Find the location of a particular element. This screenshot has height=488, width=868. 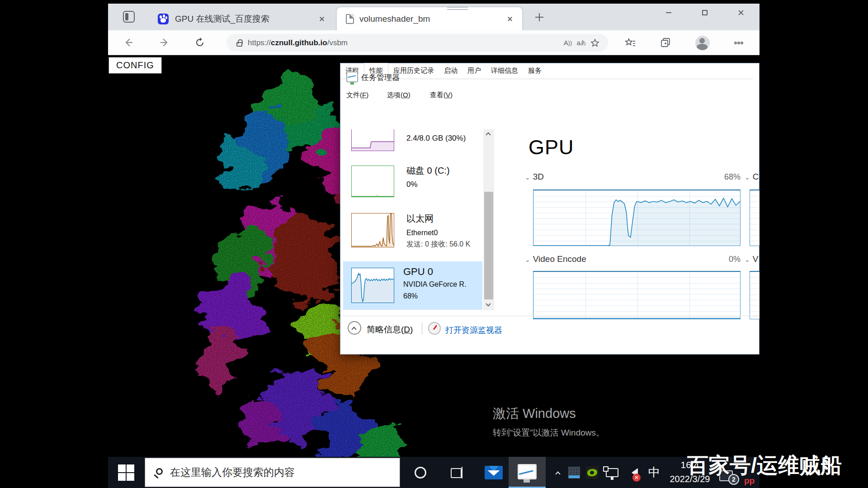

chevron-down-icon is located at coordinates (488, 304).